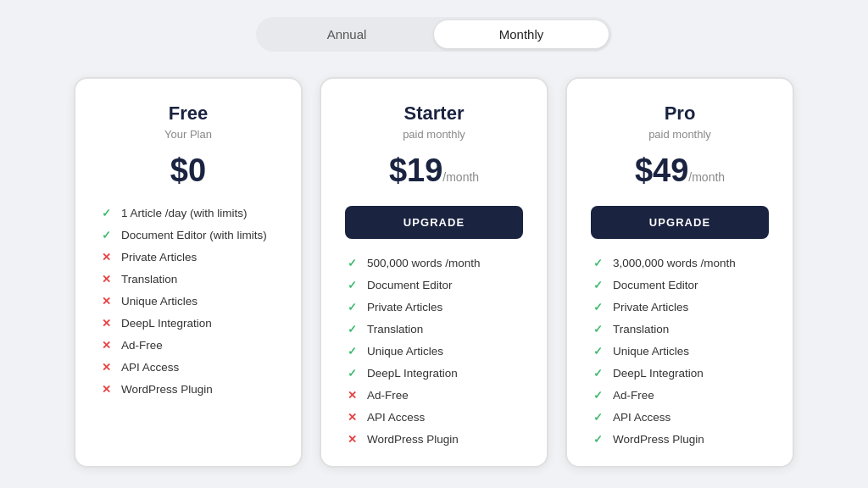 The image size is (868, 488). Describe the element at coordinates (680, 417) in the screenshot. I see `feature-item: ✓ API Access` at that location.